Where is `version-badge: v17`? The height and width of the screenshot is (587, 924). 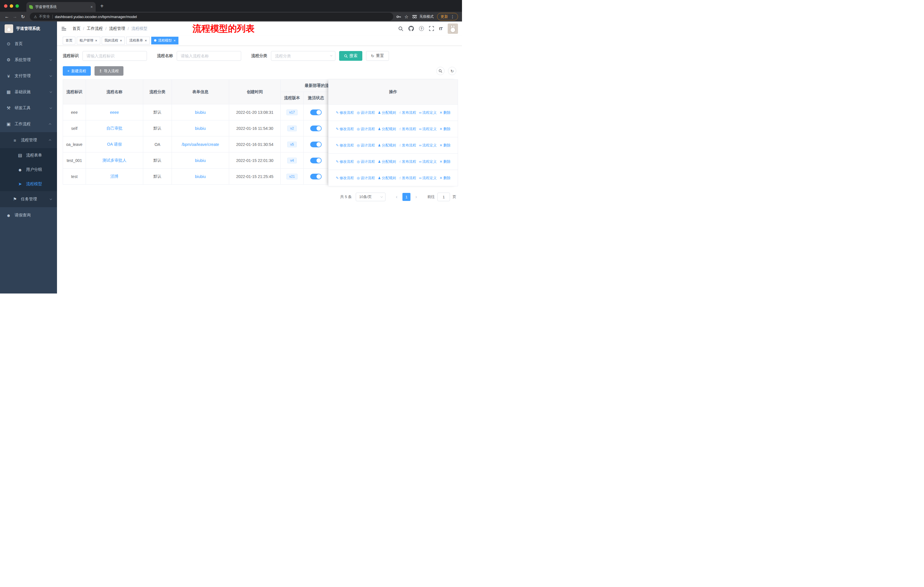 version-badge: v17 is located at coordinates (292, 112).